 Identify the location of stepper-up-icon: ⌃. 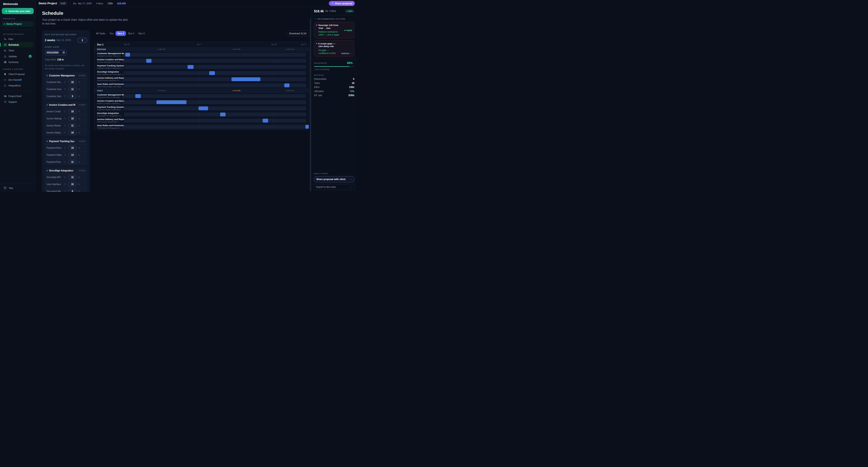
(86, 39).